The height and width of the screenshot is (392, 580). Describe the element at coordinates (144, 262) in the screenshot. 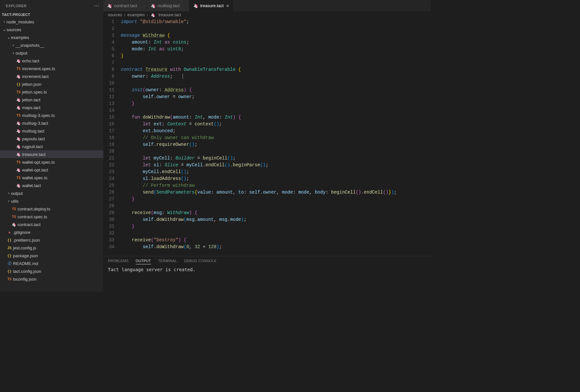

I see `panel-tab: OUTPUT` at that location.